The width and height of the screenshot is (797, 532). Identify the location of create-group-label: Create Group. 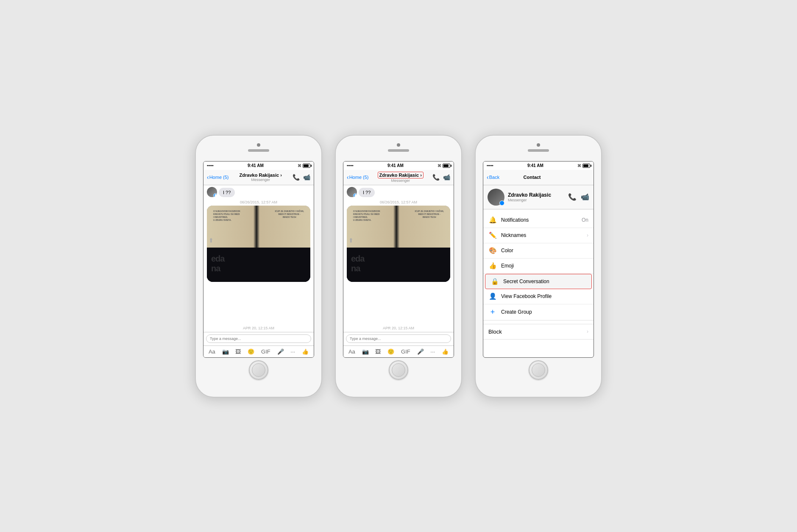
(545, 312).